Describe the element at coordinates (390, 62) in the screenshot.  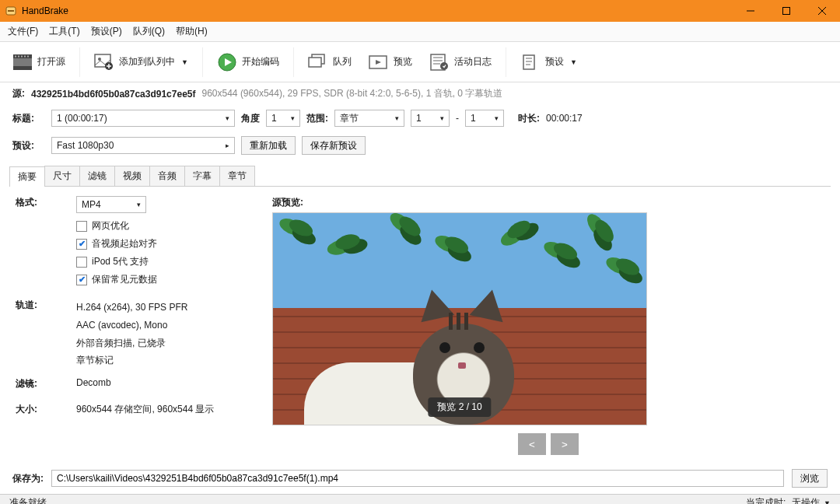
I see `preview-button: 预览` at that location.